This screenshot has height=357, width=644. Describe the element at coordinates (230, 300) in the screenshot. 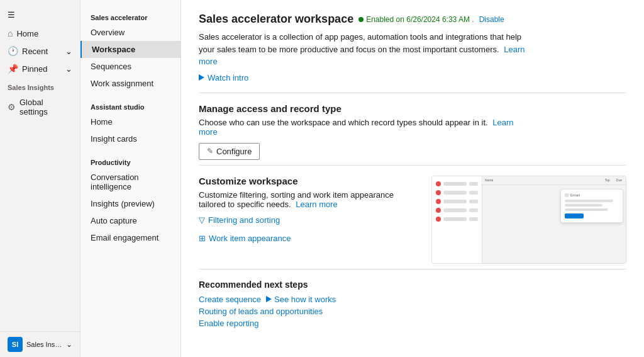

I see `create-sequence-link: Create sequence` at that location.